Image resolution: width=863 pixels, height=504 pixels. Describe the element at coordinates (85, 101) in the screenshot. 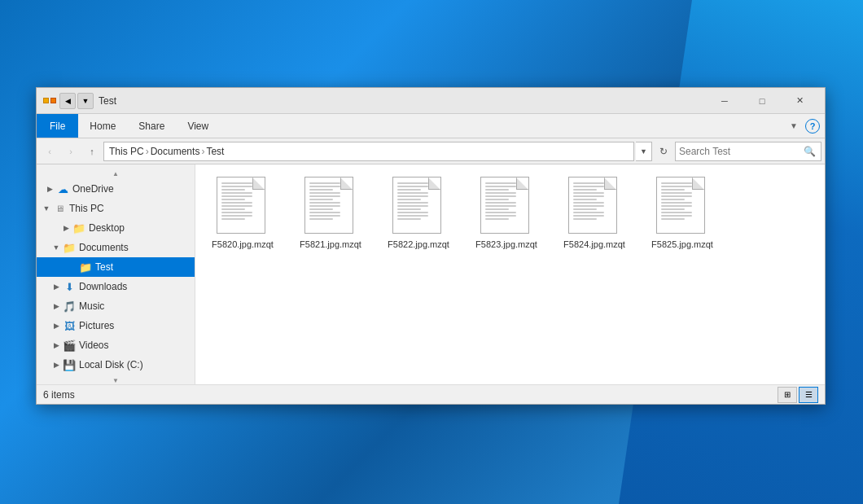

I see `title-nav-dropdown: ▼` at that location.